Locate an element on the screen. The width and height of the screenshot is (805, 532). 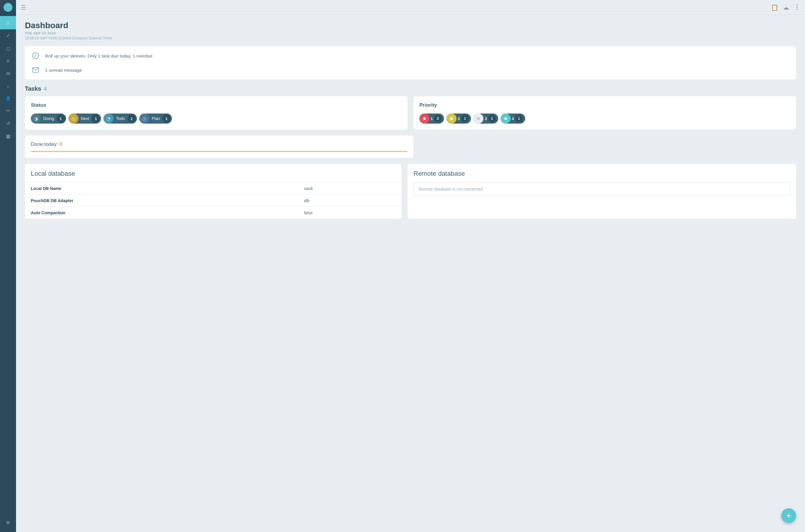
history-icon: ↺ is located at coordinates (8, 124).